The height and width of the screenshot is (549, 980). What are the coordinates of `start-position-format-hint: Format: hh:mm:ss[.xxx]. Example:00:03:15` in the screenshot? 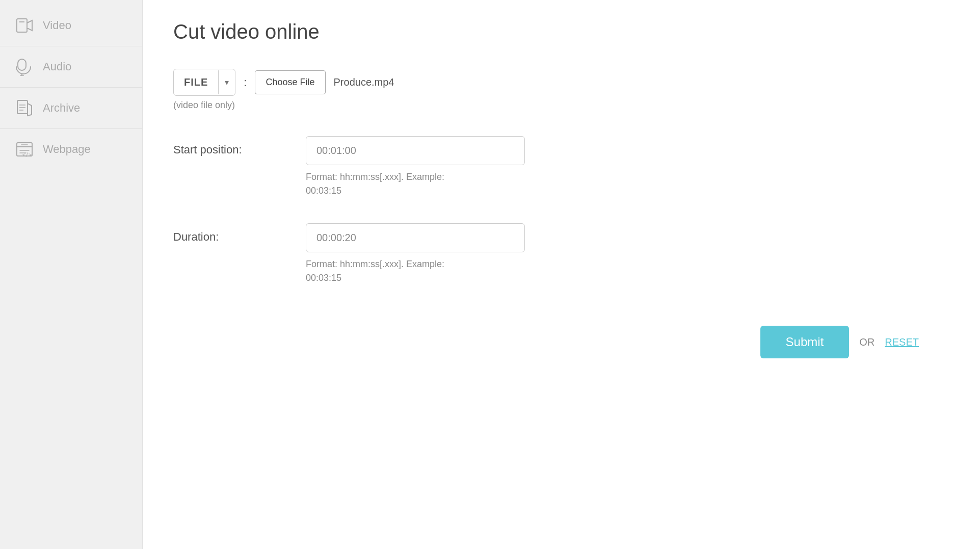 It's located at (469, 184).